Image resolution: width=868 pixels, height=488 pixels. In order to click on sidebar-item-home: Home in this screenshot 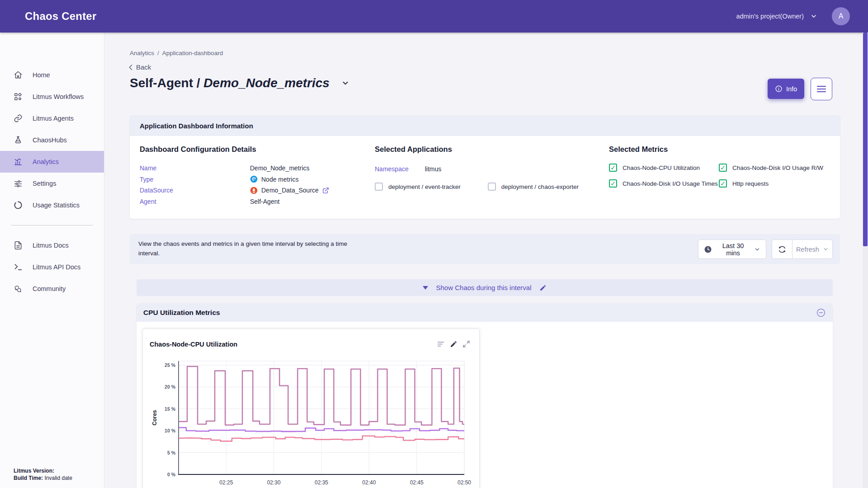, I will do `click(52, 75)`.